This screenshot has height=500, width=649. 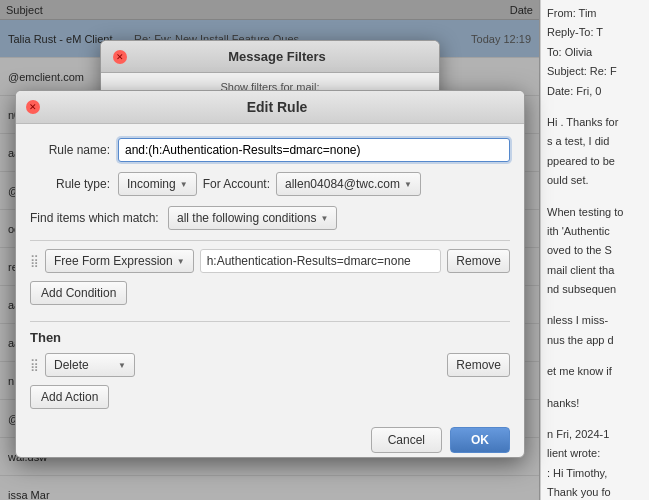 What do you see at coordinates (595, 180) in the screenshot?
I see `email-body-line4: ould set.` at bounding box center [595, 180].